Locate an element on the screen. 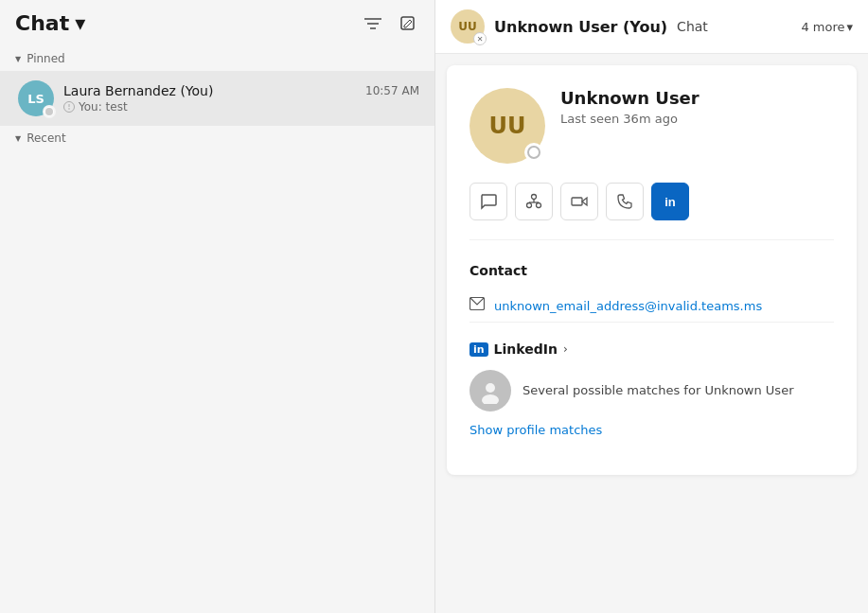  chat-title-group: Chat ▾ is located at coordinates (50, 23).